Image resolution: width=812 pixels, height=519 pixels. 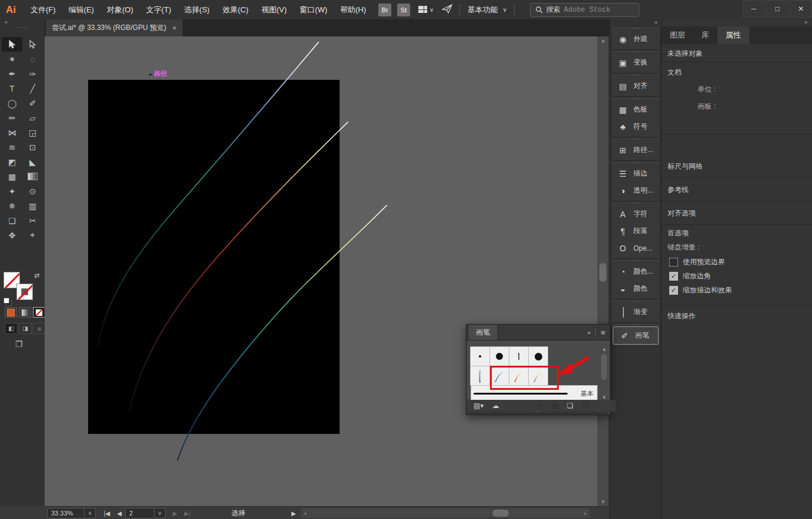 I want to click on menu-item-6: 视图(V), so click(x=274, y=10).